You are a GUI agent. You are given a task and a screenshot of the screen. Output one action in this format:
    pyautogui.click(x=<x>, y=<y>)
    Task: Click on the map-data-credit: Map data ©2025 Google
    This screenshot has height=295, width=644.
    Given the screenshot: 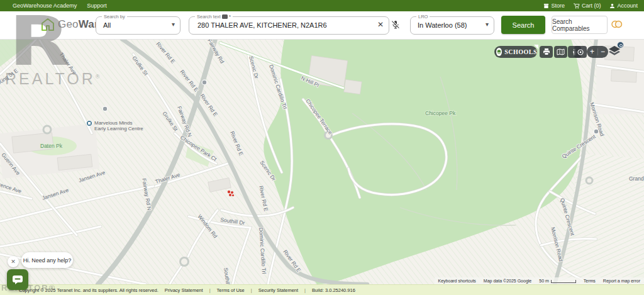 What is the action you would take?
    pyautogui.click(x=508, y=281)
    